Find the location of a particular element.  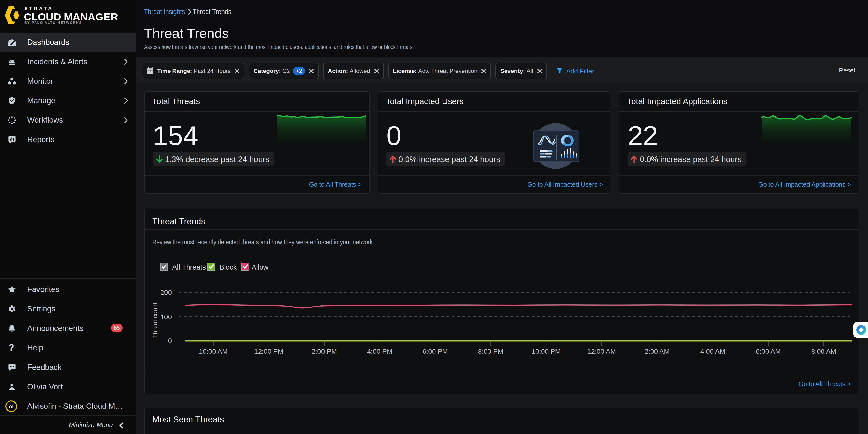

svg-text: 10:00 AM is located at coordinates (214, 351).